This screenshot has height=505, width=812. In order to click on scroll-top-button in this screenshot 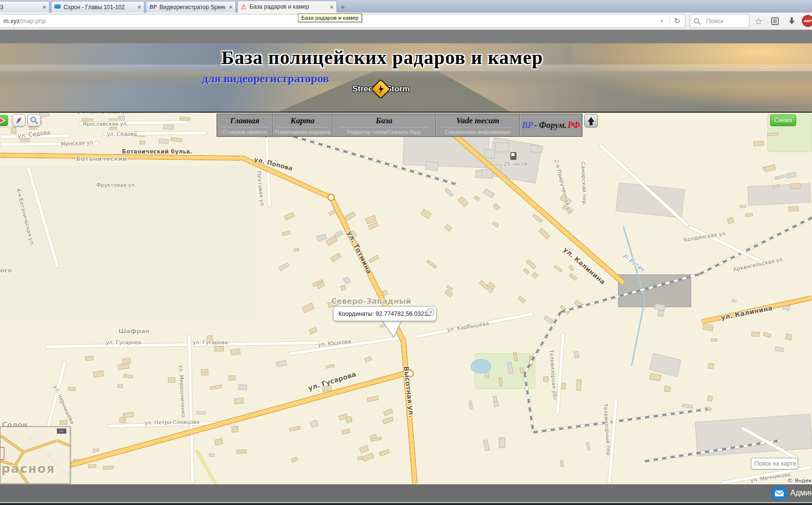, I will do `click(591, 121)`.